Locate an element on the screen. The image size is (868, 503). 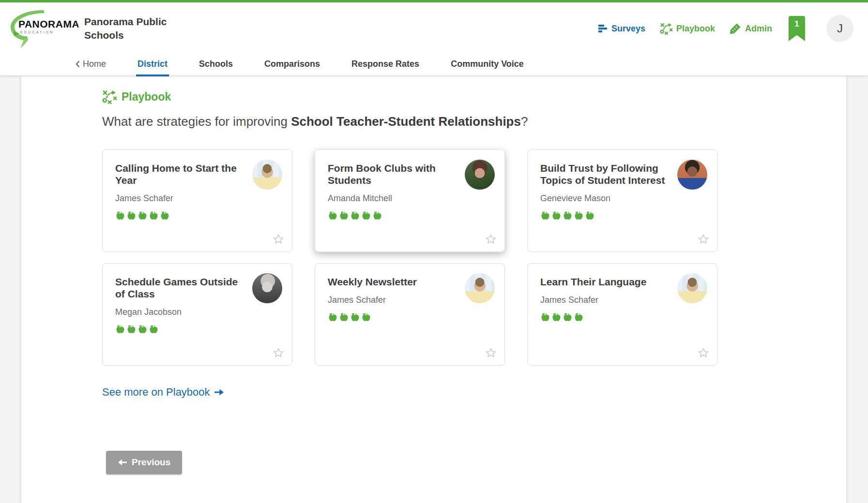
section-title: Playbook is located at coordinates (146, 97).